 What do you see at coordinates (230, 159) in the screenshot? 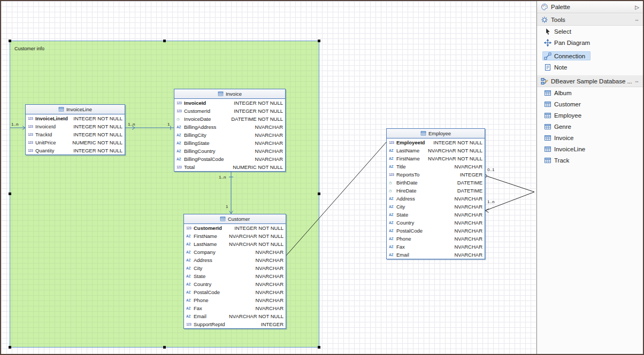
I see `column-row: AZBillingPostalCodeNVARCHAR` at bounding box center [230, 159].